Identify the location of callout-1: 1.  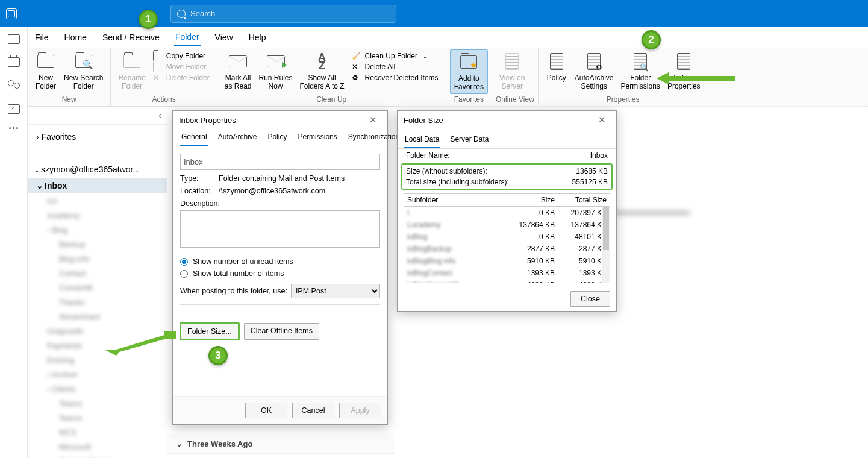
(148, 19).